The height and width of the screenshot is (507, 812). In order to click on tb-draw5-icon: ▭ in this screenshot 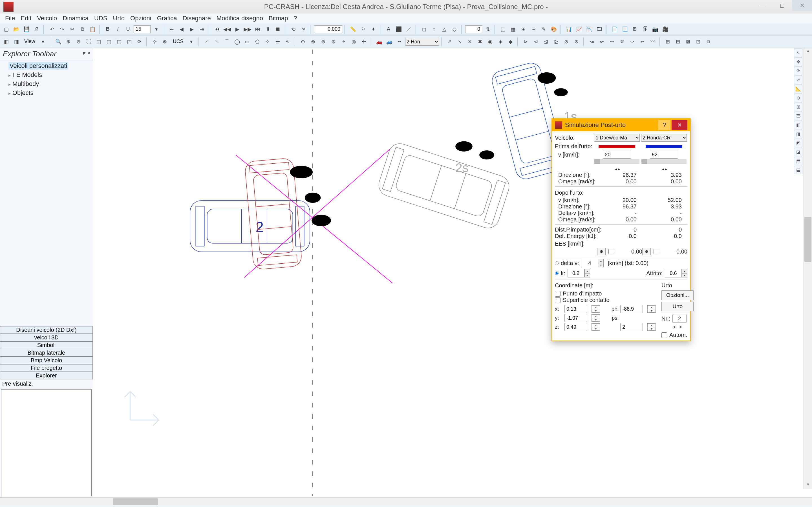, I will do `click(247, 42)`.